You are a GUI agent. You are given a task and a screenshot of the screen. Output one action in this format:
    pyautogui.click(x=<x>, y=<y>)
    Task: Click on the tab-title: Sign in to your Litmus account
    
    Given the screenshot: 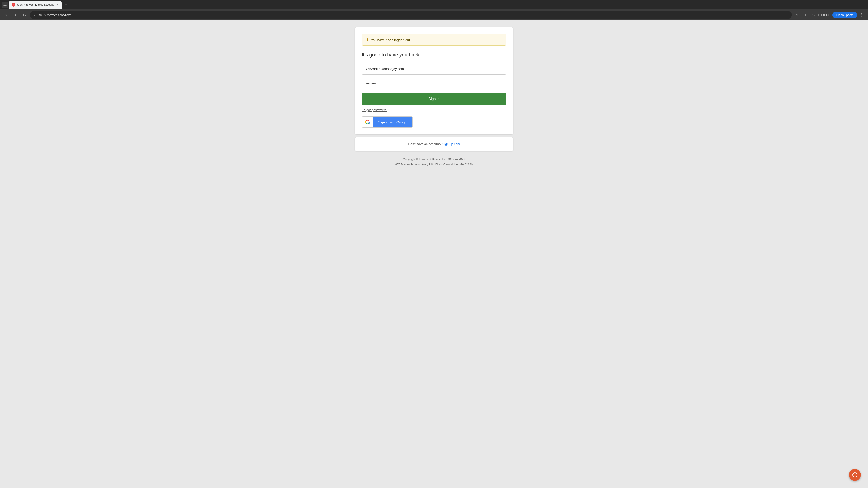 What is the action you would take?
    pyautogui.click(x=35, y=5)
    